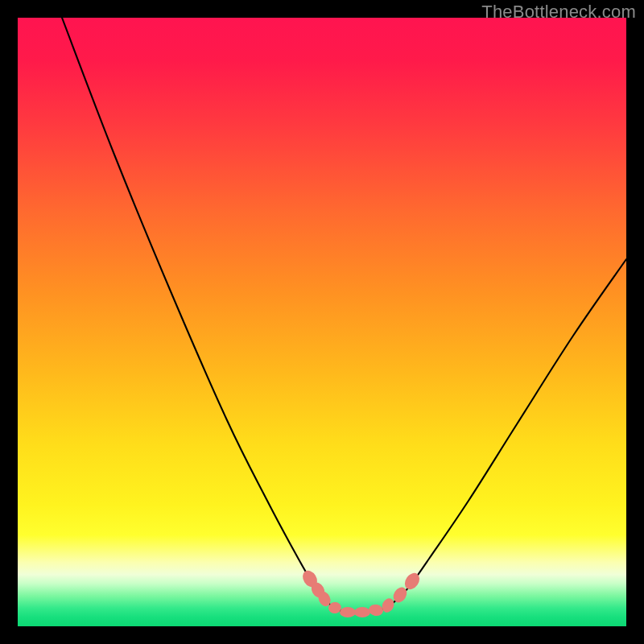 Image resolution: width=644 pixels, height=644 pixels. Describe the element at coordinates (559, 12) in the screenshot. I see `watermark-text: TheBottleneck.com` at that location.